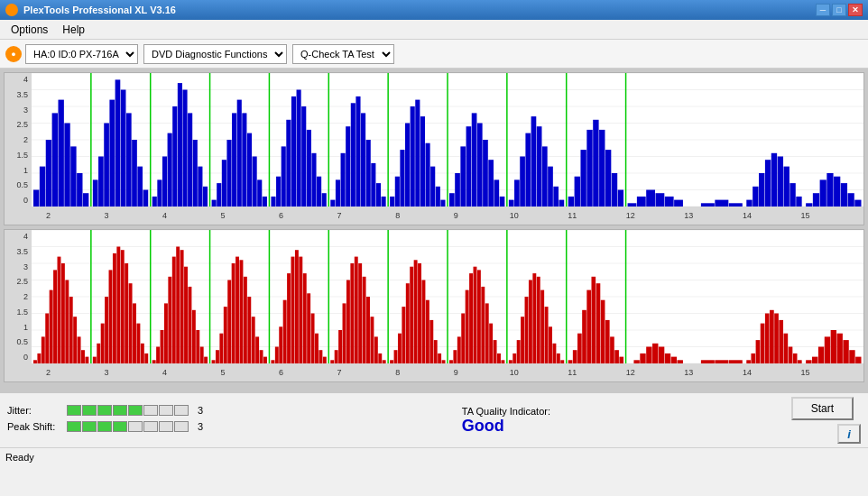 The image size is (868, 496). What do you see at coordinates (434, 54) in the screenshot?
I see `toolbar: ● HA:0 ID:0 PX-716A DVD Diagnostic Funct…` at bounding box center [434, 54].